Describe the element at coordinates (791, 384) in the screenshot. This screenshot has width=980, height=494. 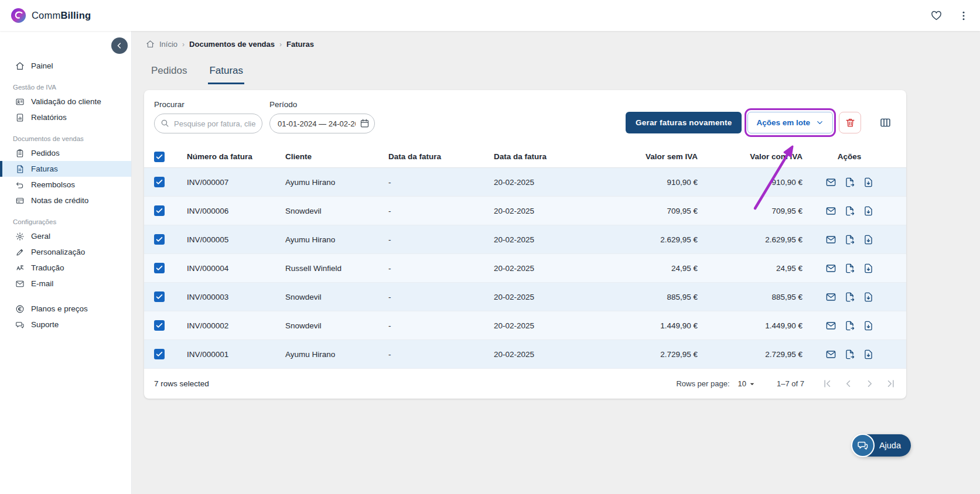
I see `page-range-text: 1–7 of 7` at that location.